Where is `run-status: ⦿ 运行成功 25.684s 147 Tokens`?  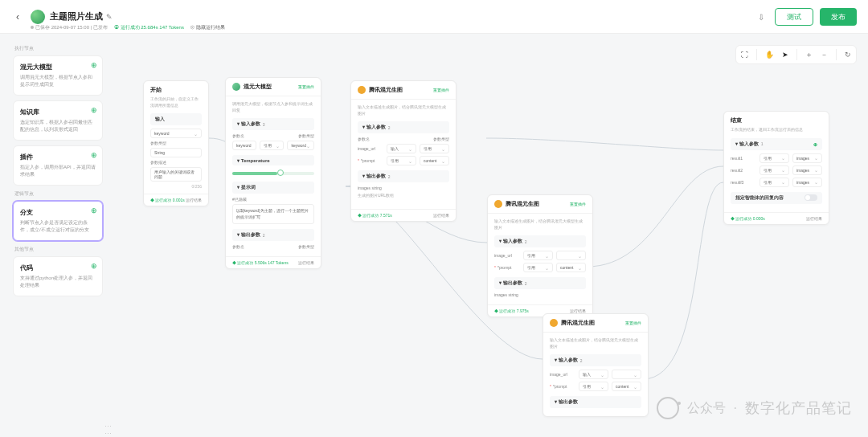 run-status: ⦿ 运行成功 25.684s 147 Tokens is located at coordinates (149, 27).